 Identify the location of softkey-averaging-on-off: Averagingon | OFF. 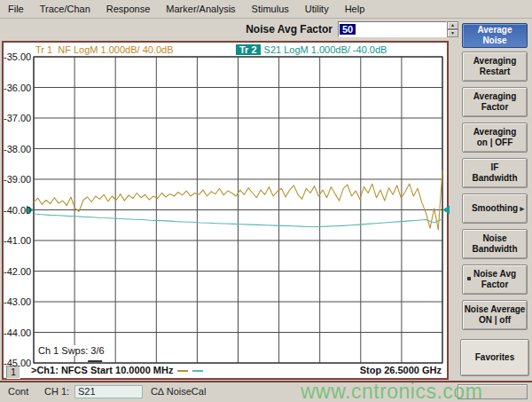
(495, 138).